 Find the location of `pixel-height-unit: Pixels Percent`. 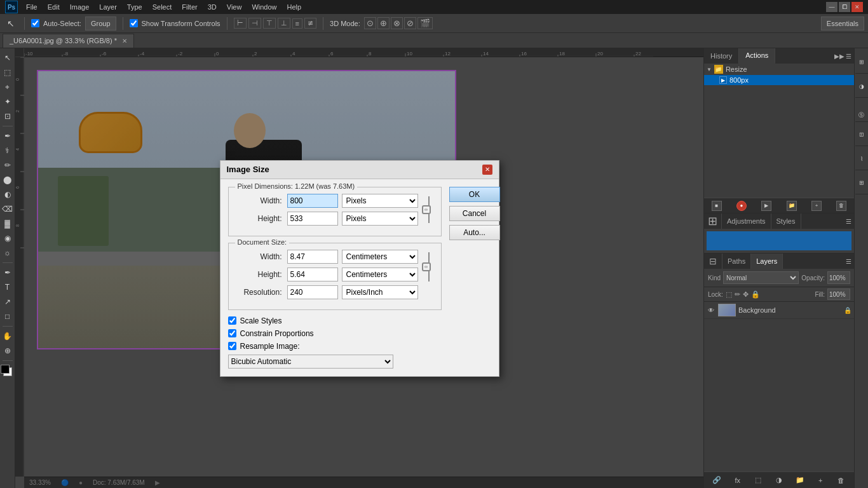

pixel-height-unit: Pixels Percent is located at coordinates (380, 219).